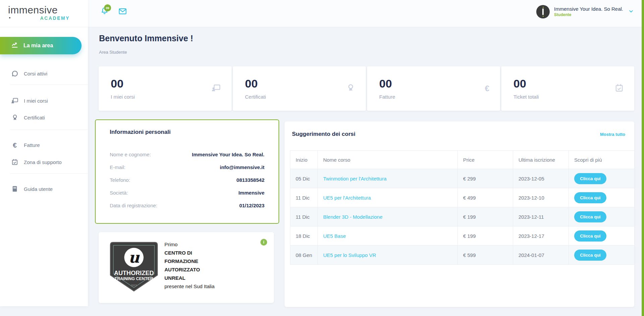 The image size is (644, 316). Describe the element at coordinates (187, 168) in the screenshot. I see `info-row-email: E-mail: info@immensive.it` at that location.